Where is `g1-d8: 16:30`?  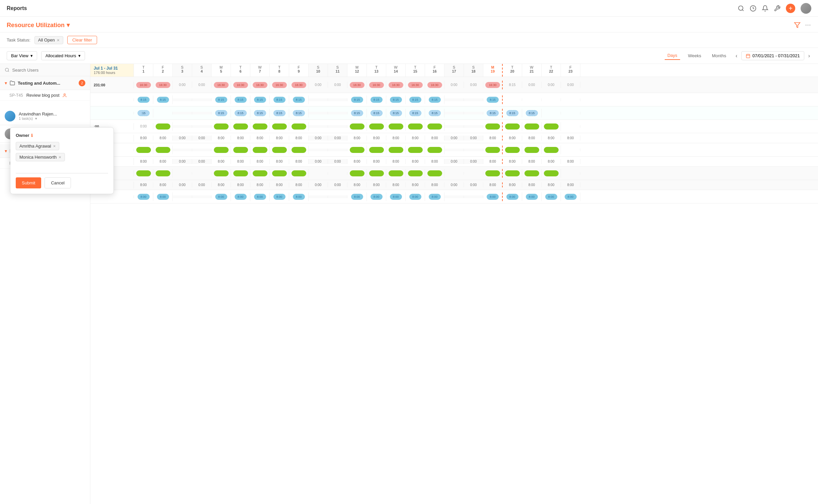
g1-d8: 16:30 is located at coordinates (279, 85).